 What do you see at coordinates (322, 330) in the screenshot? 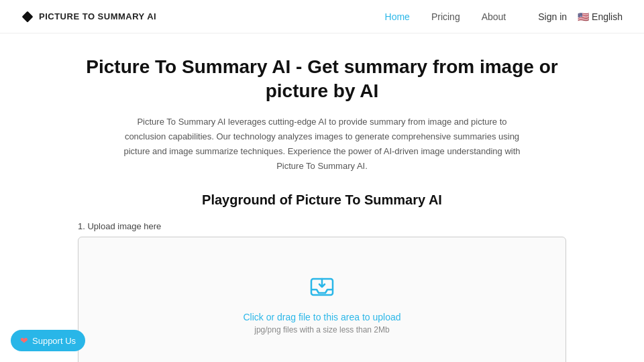
I see `upload-sub-text: jpg/png files with a size less than 2Mb` at bounding box center [322, 330].